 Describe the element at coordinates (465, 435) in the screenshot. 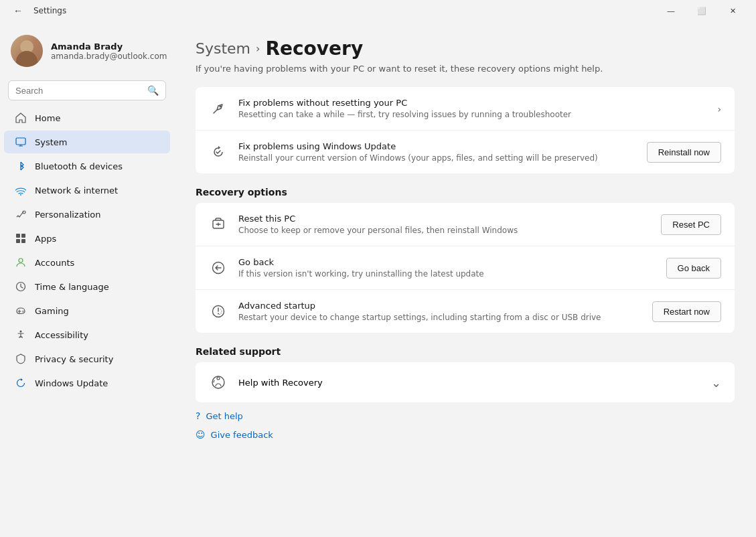

I see `feedback-link: ☺ Give feedback` at that location.